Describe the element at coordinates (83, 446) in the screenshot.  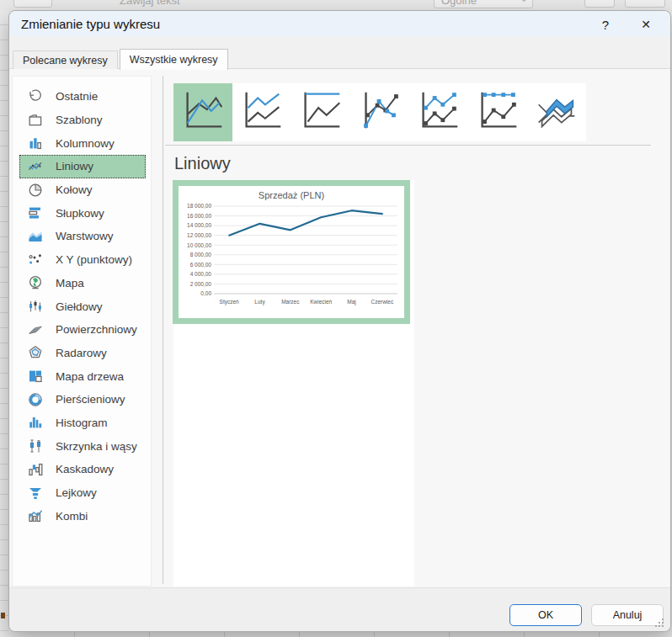
I see `sidebar-item-skrzynka-i-wasy: Skrzynka i wąsy` at that location.